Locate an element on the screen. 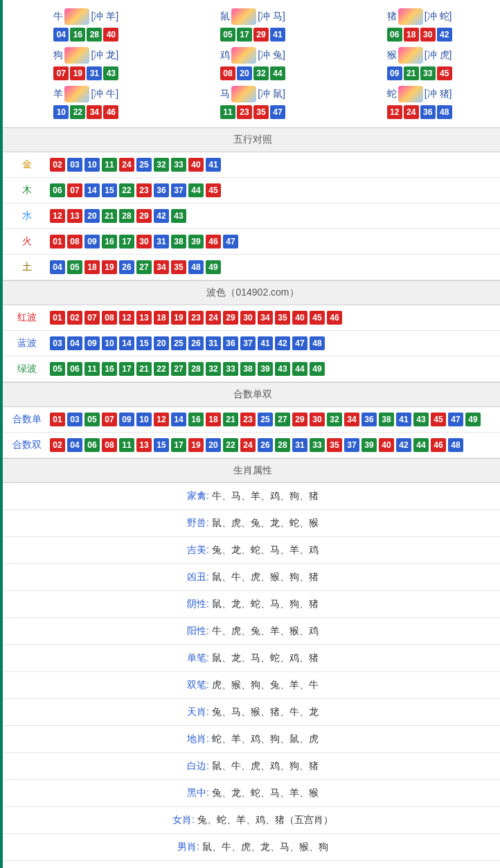  number-ball: 08 is located at coordinates (109, 318).